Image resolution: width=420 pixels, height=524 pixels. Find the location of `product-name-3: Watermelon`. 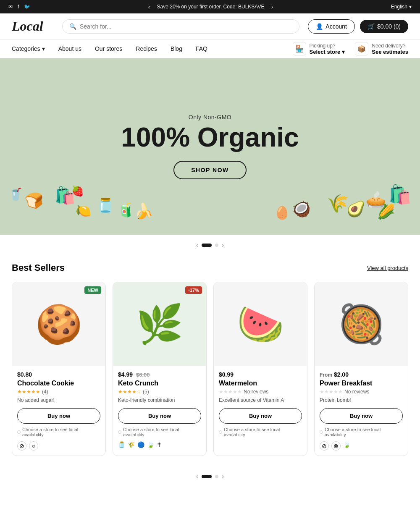

product-name-3: Watermelon is located at coordinates (260, 383).